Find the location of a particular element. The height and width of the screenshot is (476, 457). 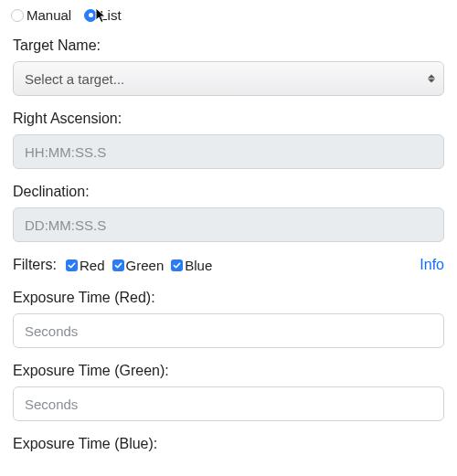

exposure-red-label: Exposure Time (Red): is located at coordinates (228, 298).